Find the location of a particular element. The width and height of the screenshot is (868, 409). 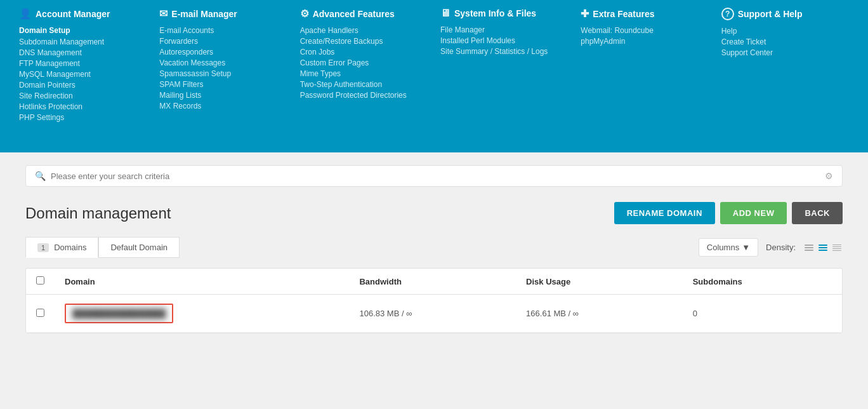

email-accounts-link: E-mail Accounts is located at coordinates (223, 30).